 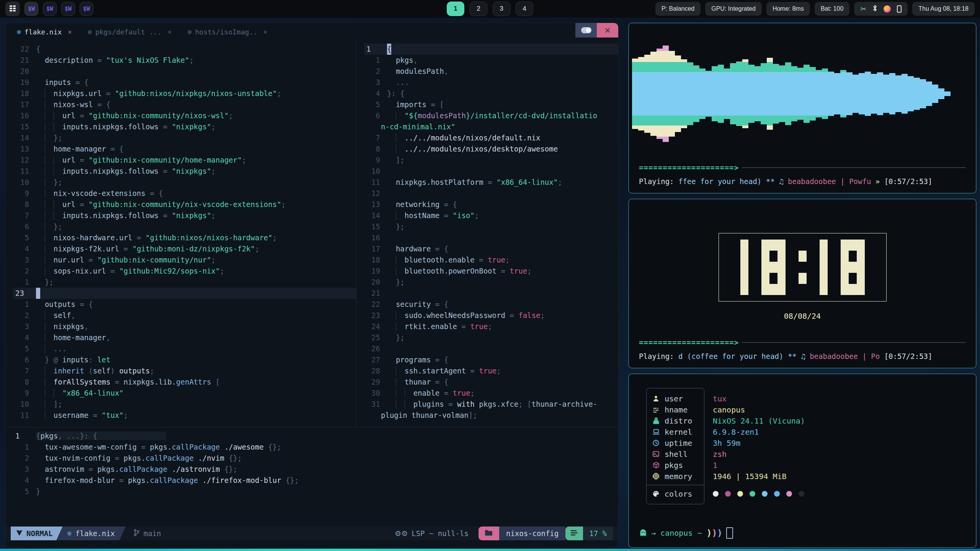 What do you see at coordinates (24, 71) in the screenshot?
I see `line-number: 20` at bounding box center [24, 71].